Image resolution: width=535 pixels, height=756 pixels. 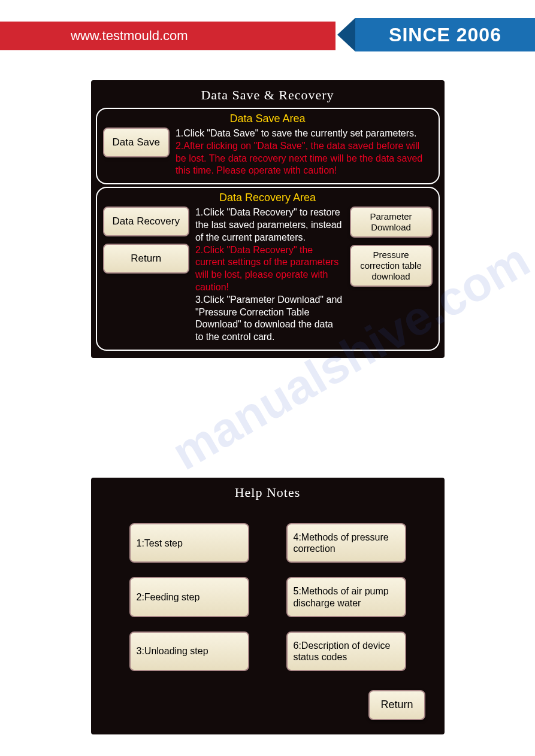 I want to click on data-save-area: Data Save Area Data Save 1.Click "Data S…, so click(x=268, y=146).